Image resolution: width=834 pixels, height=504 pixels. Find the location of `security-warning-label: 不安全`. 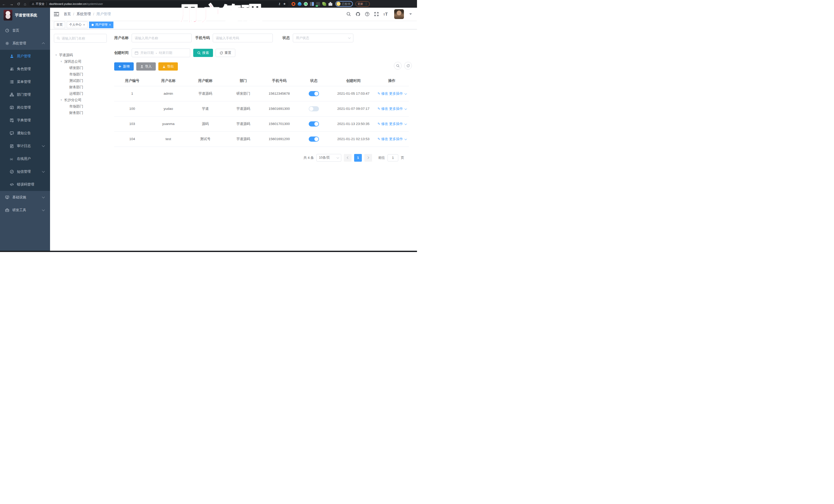

security-warning-label: 不安全 is located at coordinates (40, 4).